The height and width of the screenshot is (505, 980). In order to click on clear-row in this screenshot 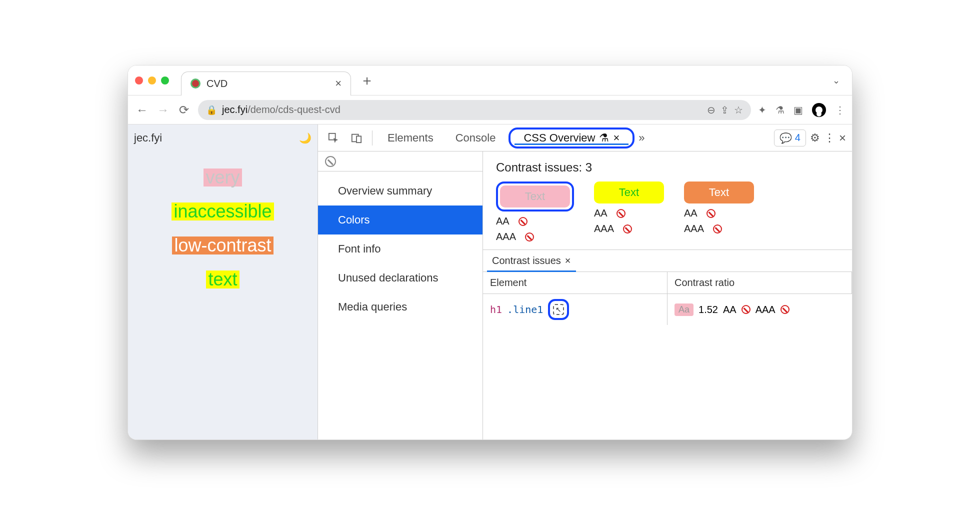, I will do `click(400, 162)`.